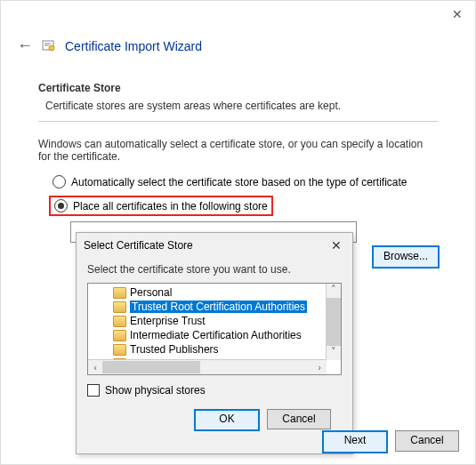 The width and height of the screenshot is (476, 465). I want to click on scroll-up-icon: ˄, so click(334, 291).